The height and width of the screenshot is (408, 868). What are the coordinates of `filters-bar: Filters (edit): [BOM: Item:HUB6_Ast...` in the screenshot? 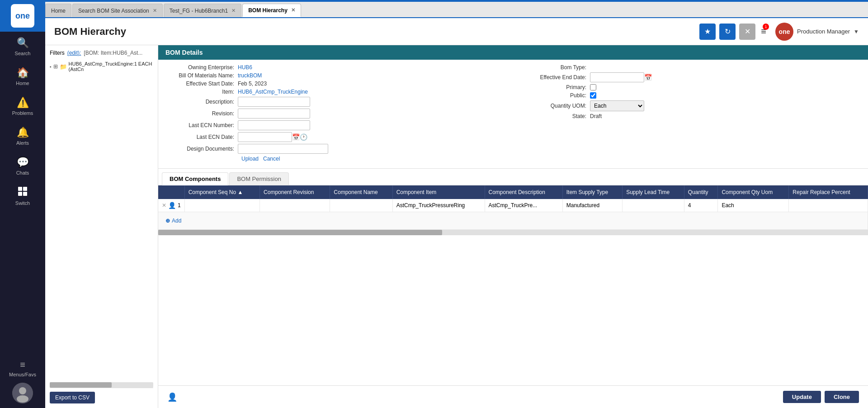 It's located at (101, 53).